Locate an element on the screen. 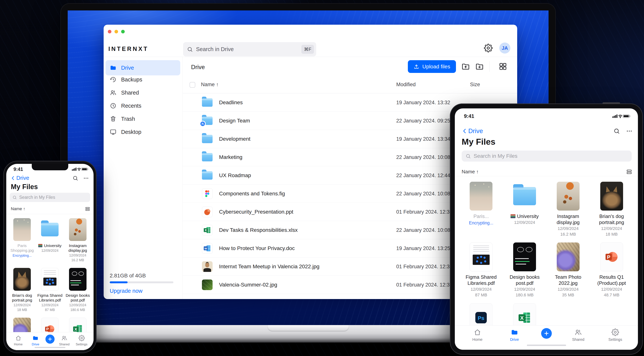 The height and width of the screenshot is (356, 644). back-label: Drive is located at coordinates (476, 131).